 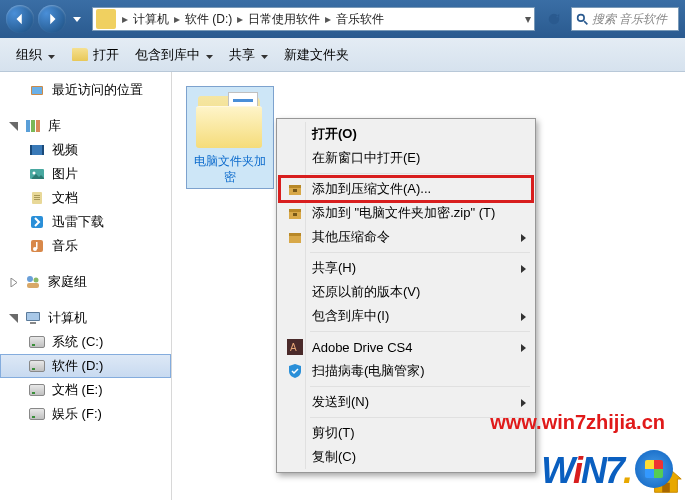 I want to click on music-icon, so click(x=37, y=246).